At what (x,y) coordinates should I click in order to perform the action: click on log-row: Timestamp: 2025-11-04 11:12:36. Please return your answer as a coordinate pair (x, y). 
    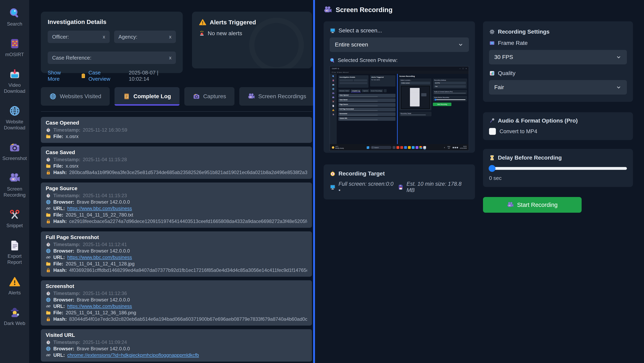
    Looking at the image, I should click on (176, 294).